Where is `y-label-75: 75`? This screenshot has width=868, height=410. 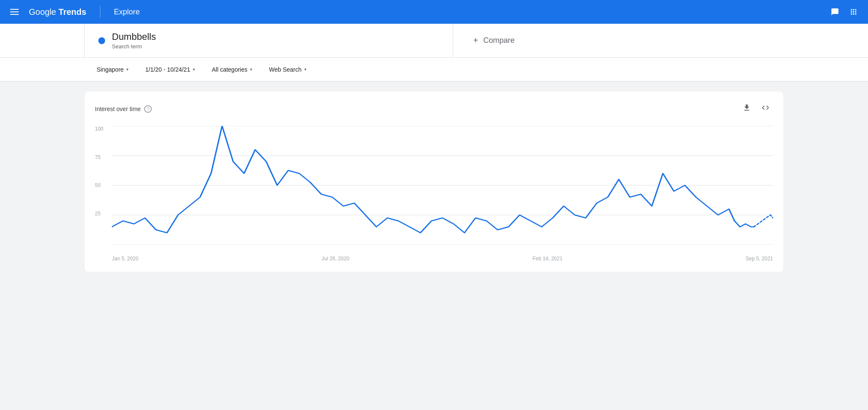 y-label-75: 75 is located at coordinates (99, 157).